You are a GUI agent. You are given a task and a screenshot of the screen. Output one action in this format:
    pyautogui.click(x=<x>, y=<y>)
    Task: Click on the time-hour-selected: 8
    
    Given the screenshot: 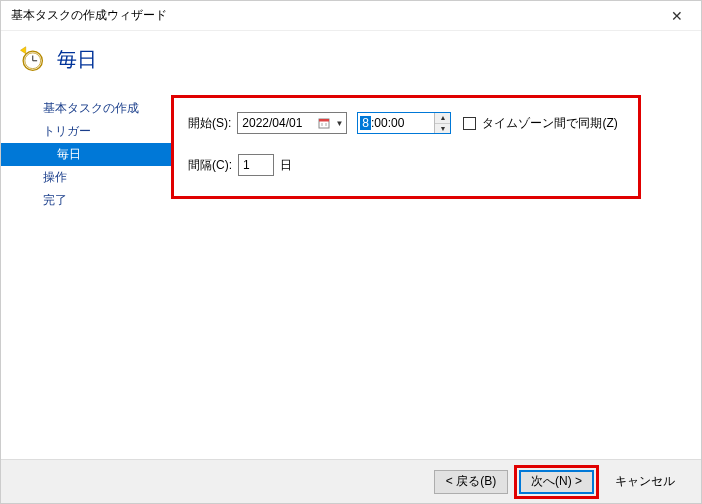 What is the action you would take?
    pyautogui.click(x=366, y=123)
    